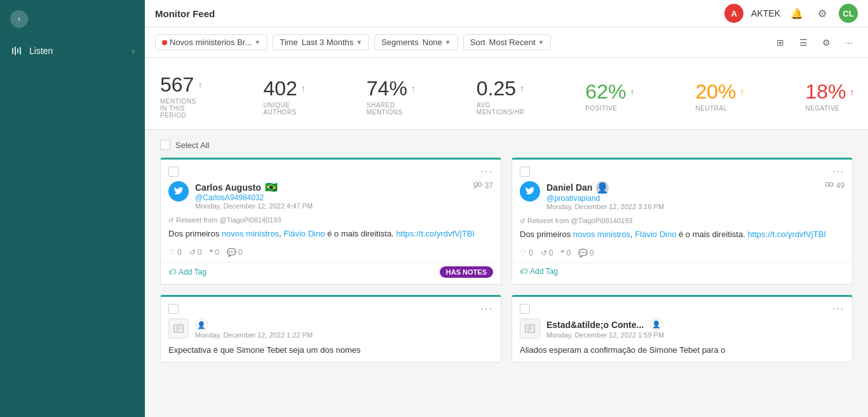  What do you see at coordinates (507, 42) in the screenshot?
I see `sort-filter: Sort Most Recent ▼` at bounding box center [507, 42].